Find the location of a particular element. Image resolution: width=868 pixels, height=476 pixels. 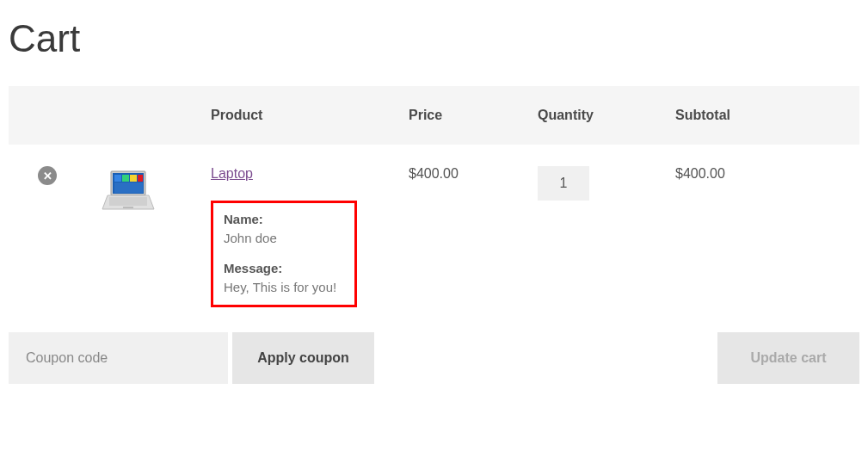

meta-message-value: Hey, This is for you! is located at coordinates (284, 287).